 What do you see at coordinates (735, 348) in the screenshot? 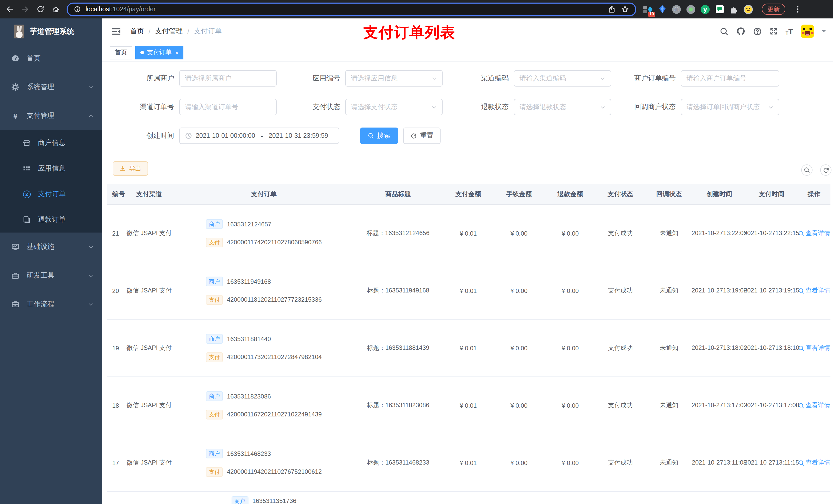
I see `time-line: 13:18:02` at bounding box center [735, 348].